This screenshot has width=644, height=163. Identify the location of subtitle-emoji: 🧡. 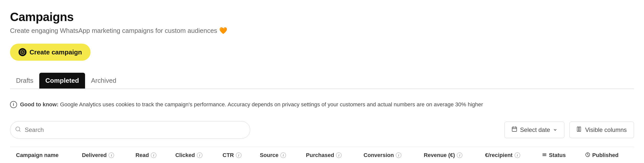
(223, 31).